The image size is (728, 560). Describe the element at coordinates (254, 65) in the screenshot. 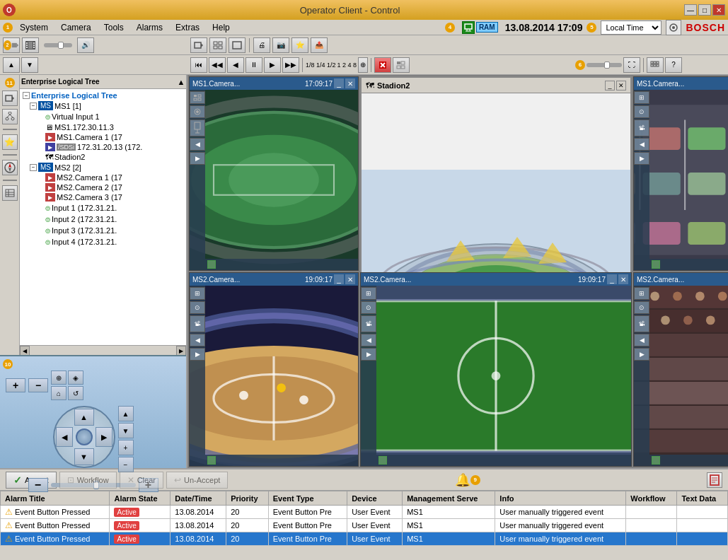

I see `pause-btn: ⏸` at that location.